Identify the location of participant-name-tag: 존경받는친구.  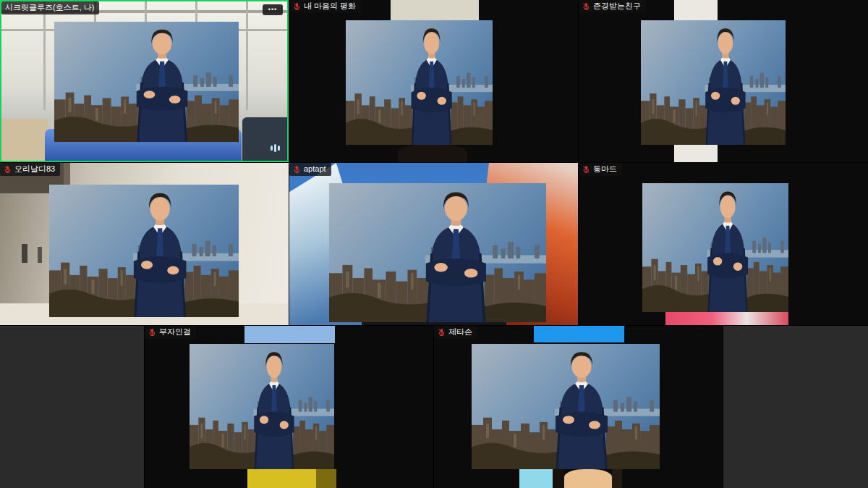
(612, 7).